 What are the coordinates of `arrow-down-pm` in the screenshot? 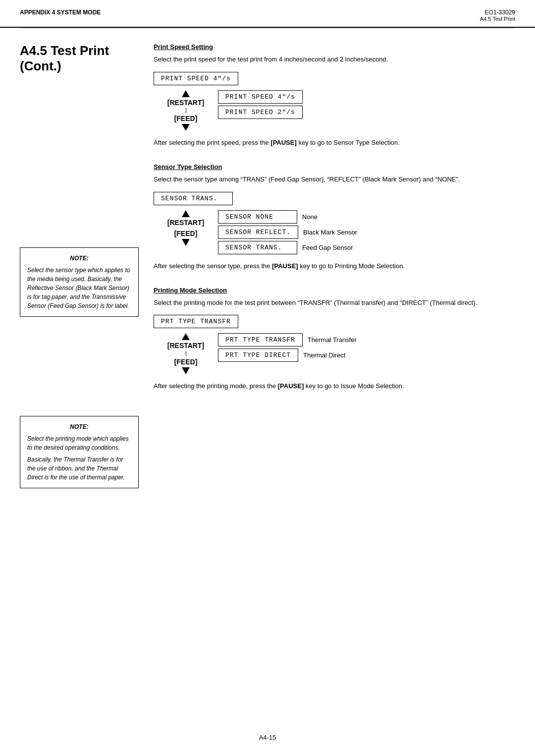 It's located at (186, 371).